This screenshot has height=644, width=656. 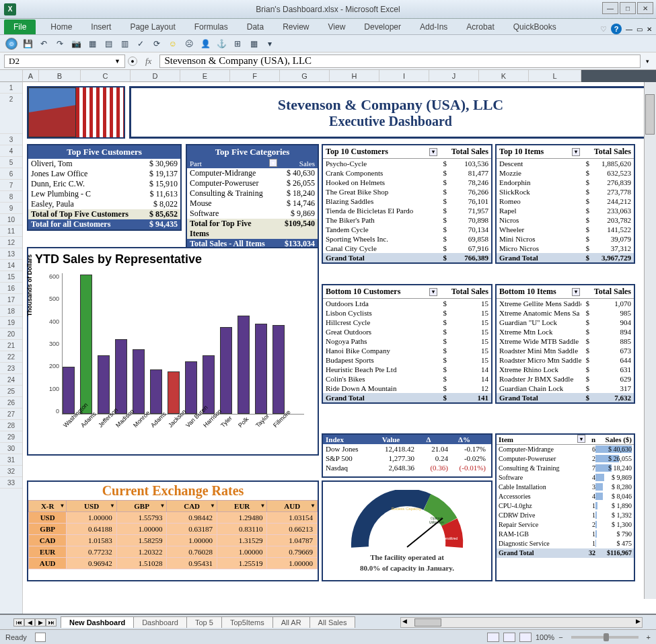 What do you see at coordinates (60, 44) in the screenshot?
I see `redo-icon: ↷` at bounding box center [60, 44].